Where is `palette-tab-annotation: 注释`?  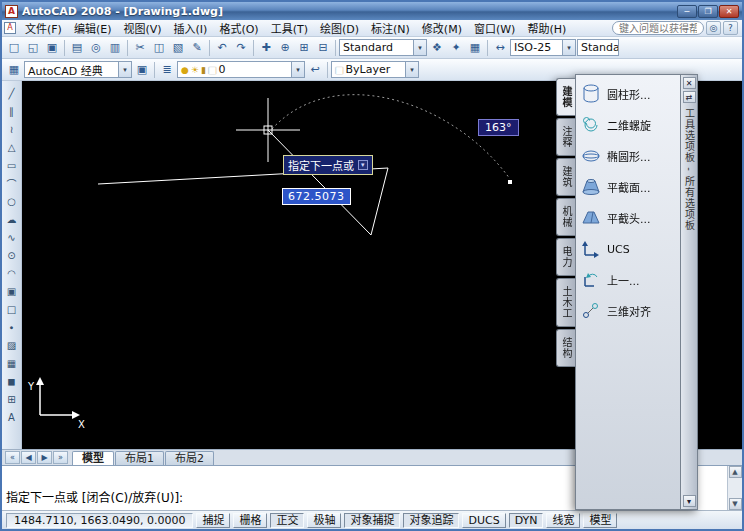 palette-tab-annotation: 注释 is located at coordinates (566, 137).